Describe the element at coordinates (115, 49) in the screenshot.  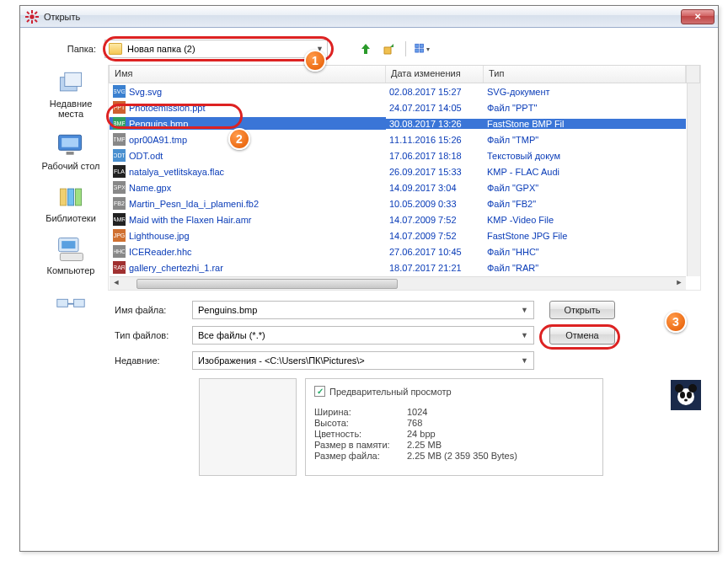
I see `folder-icon` at that location.